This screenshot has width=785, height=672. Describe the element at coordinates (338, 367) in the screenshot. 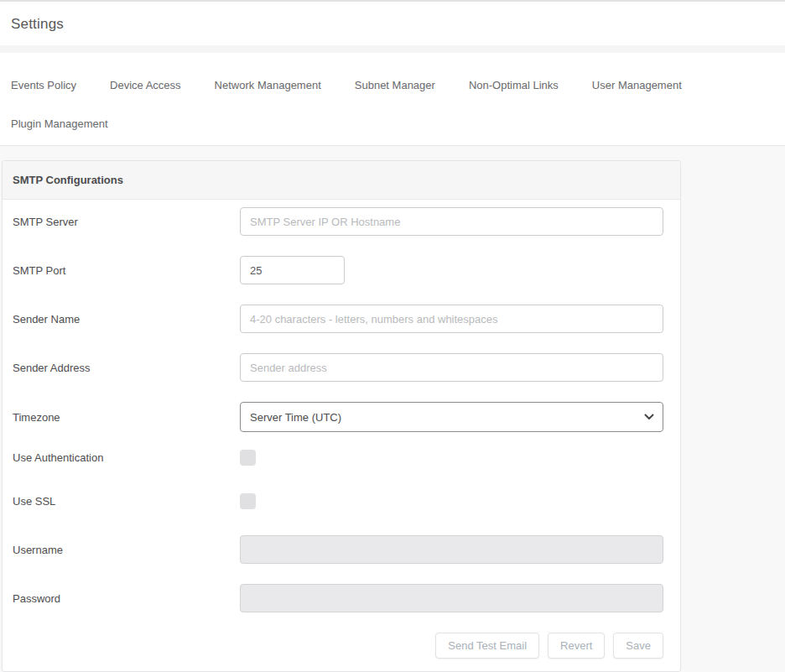

I see `form-row: Sender Address` at that location.